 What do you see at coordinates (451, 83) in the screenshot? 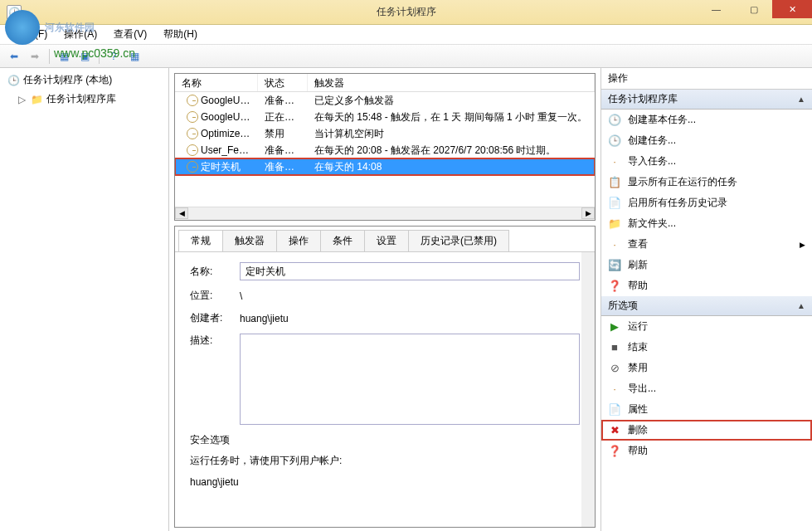
I see `col-trigger-header: 触发器` at bounding box center [451, 83].